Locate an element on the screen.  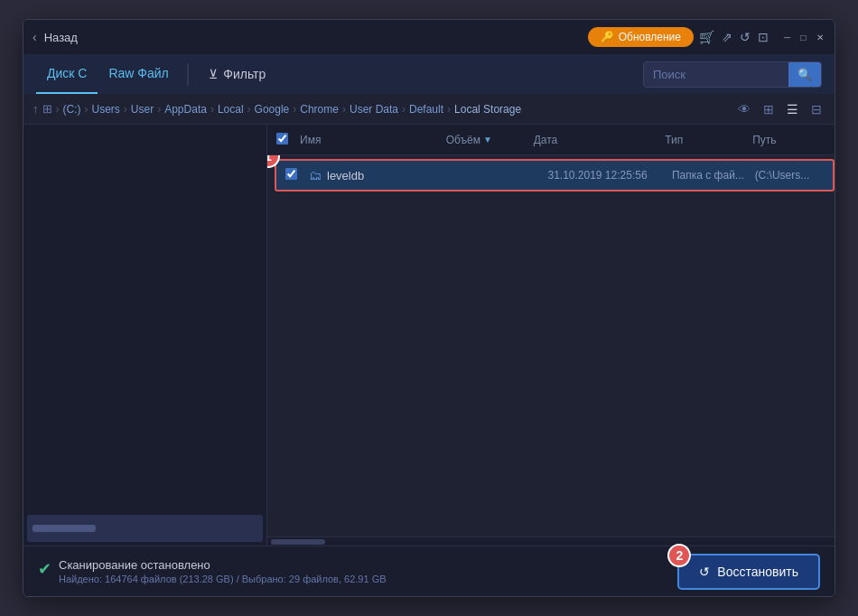
titlebar-left: ‹ Назад is located at coordinates (55, 37).